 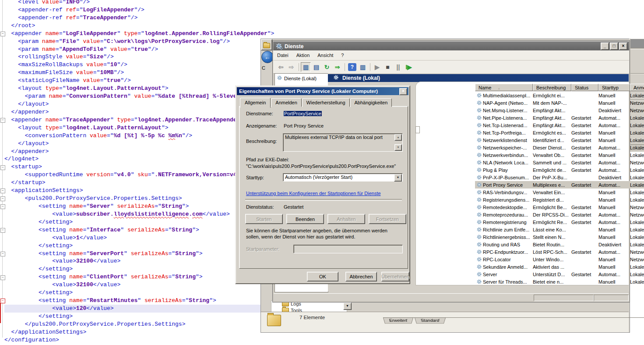 What do you see at coordinates (560, 267) in the screenshot?
I see `table-row: Sekundäre Anmeld...Aktiviert das ...Manu…` at bounding box center [560, 267].